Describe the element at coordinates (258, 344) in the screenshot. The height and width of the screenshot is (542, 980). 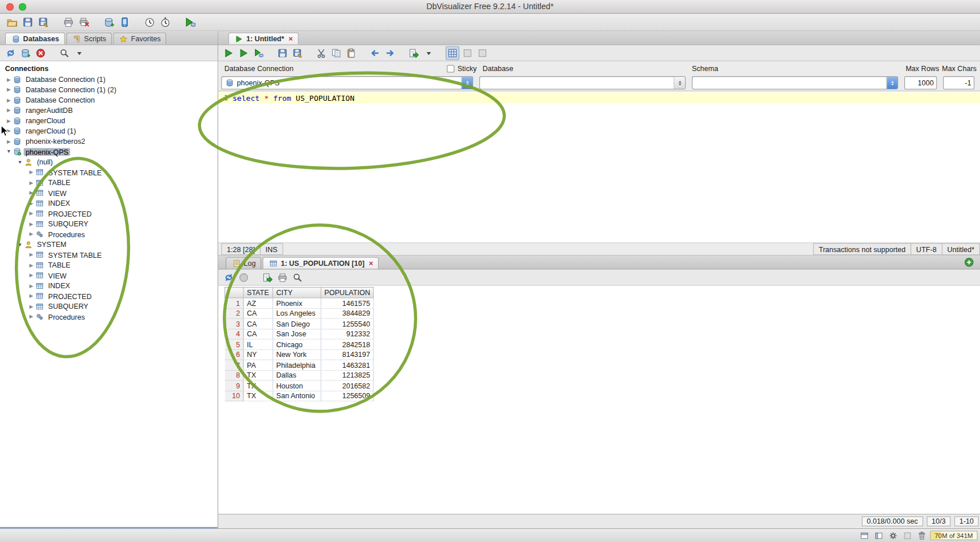
I see `grid-cell: IL` at that location.